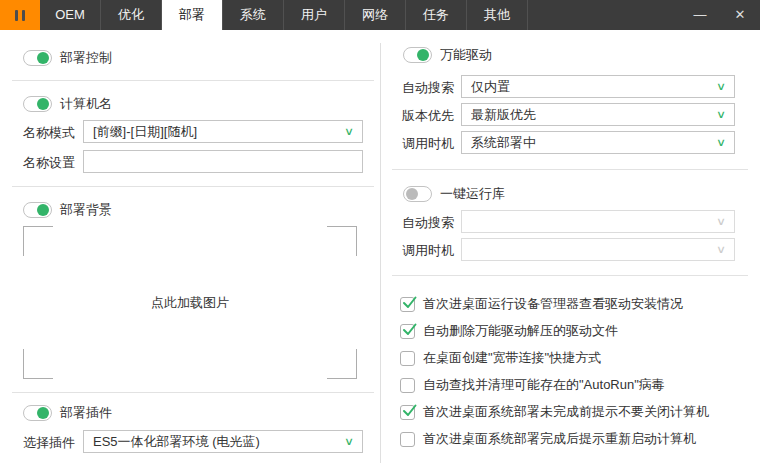 The height and width of the screenshot is (475, 760). What do you see at coordinates (598, 142) in the screenshot?
I see `driver-invoke-timing-select: 系统部署中 ∨` at bounding box center [598, 142].